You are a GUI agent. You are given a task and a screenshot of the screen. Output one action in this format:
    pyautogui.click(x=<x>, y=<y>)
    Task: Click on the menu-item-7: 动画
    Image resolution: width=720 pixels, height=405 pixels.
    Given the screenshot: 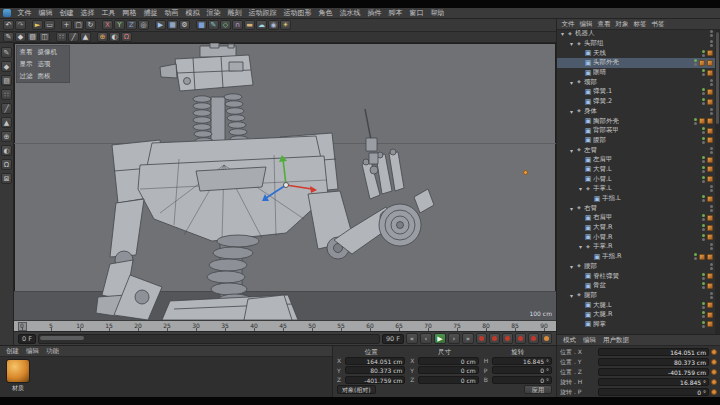 What is the action you would take?
    pyautogui.click(x=172, y=14)
    